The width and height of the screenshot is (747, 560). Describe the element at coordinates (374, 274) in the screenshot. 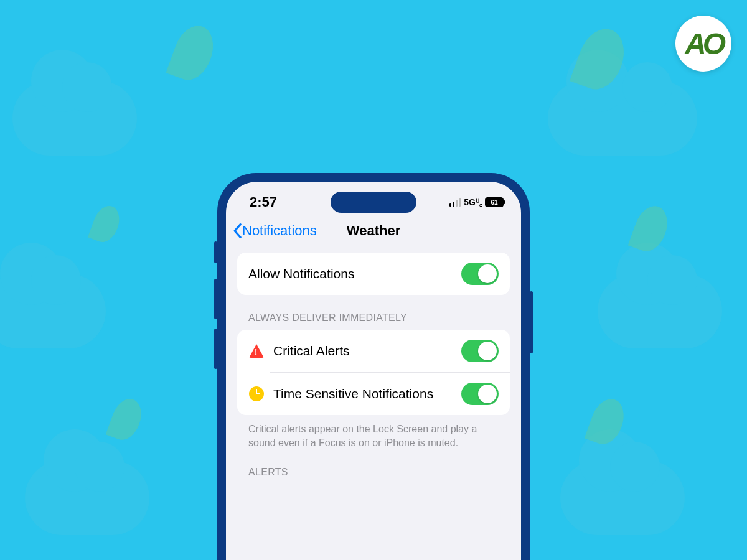

I see `allow-notifications-row: Allow Notifications` at that location.